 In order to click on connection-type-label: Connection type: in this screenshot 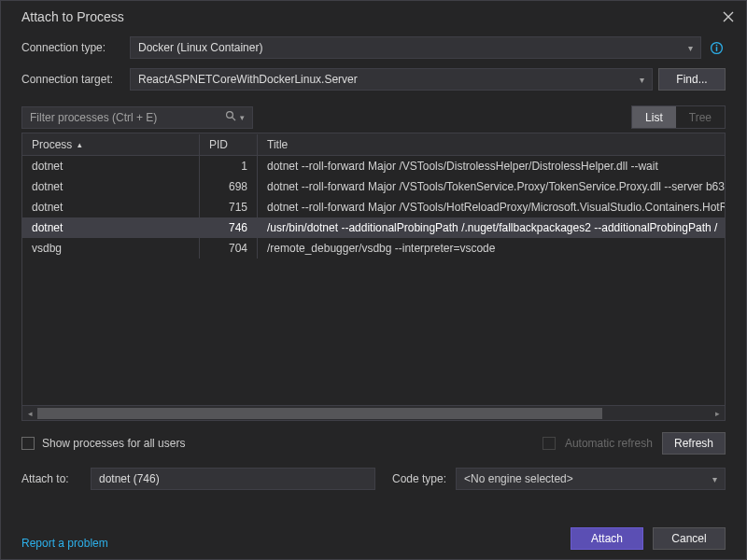, I will do `click(73, 48)`.